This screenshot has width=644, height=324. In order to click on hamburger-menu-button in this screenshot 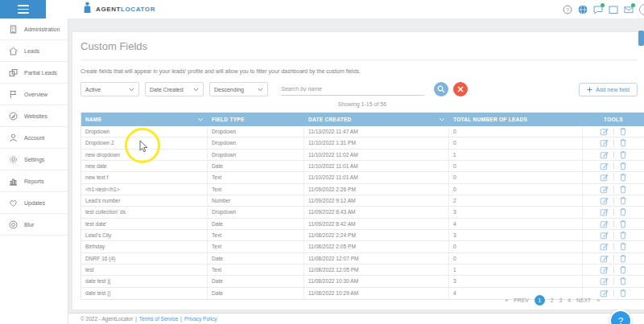, I will do `click(23, 10)`.